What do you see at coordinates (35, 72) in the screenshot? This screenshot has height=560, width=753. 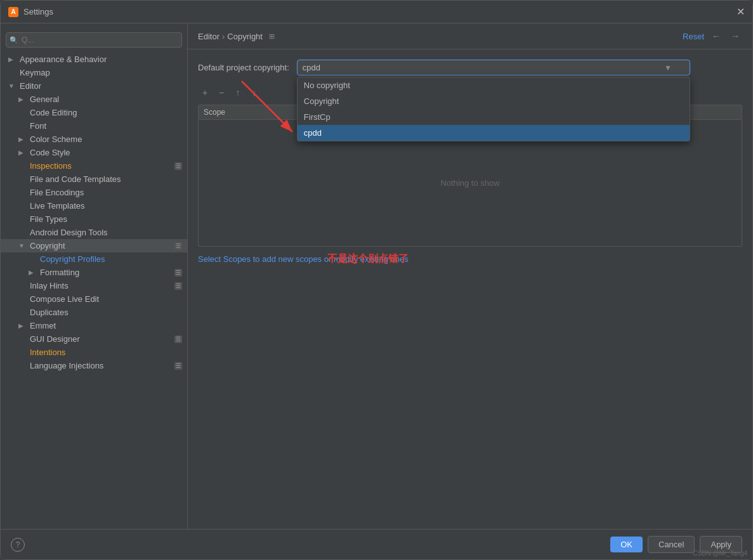 I see `sidebar-item-label: Keymap` at bounding box center [35, 72].